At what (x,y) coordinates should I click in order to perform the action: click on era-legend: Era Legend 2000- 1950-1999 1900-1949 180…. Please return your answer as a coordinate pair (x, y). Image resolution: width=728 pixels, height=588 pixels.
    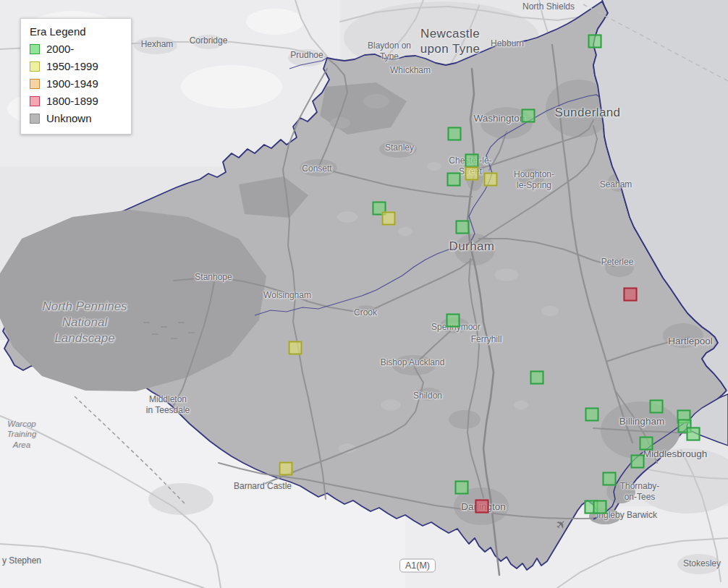
    Looking at the image, I should click on (76, 77).